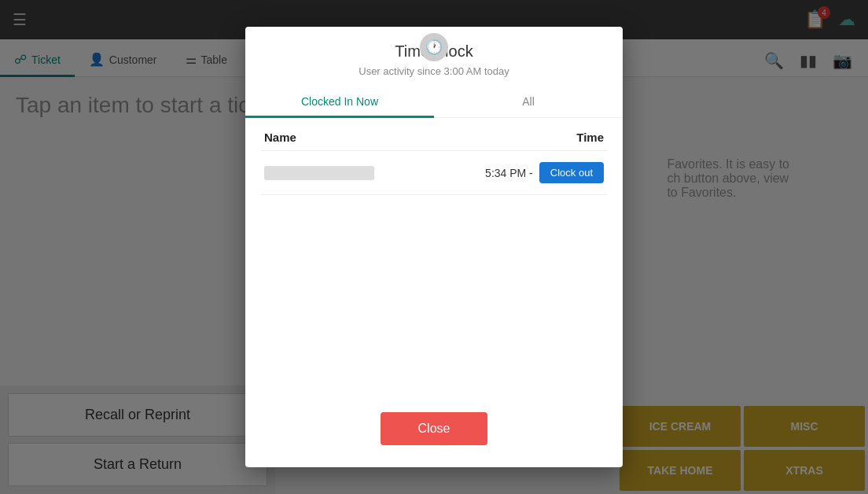 This screenshot has height=494, width=868. What do you see at coordinates (434, 138) in the screenshot?
I see `table-header: Name Time` at bounding box center [434, 138].